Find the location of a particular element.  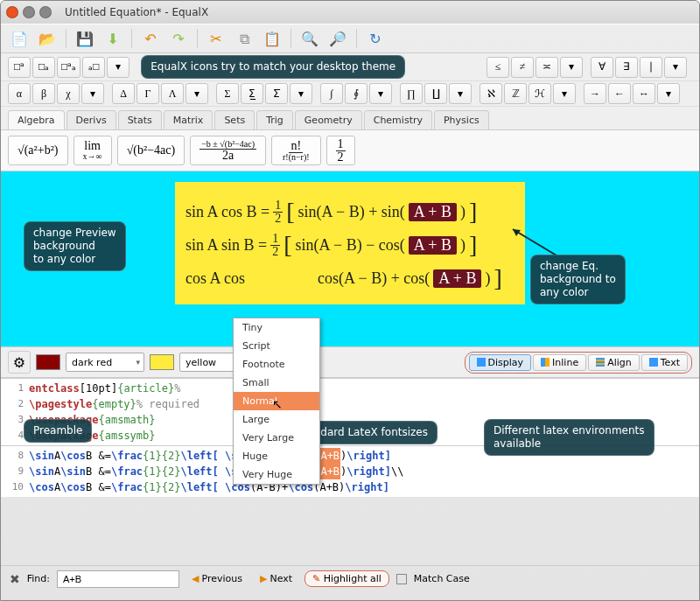

sym-sigma3: Σ̅ is located at coordinates (276, 94).